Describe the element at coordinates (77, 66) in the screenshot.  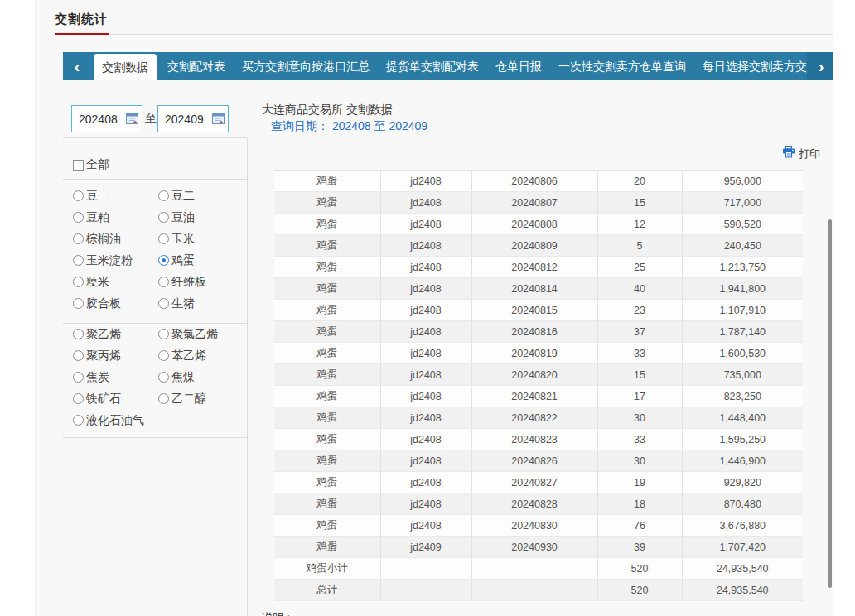
I see `nav-prev-arrow-icon: ‹` at that location.